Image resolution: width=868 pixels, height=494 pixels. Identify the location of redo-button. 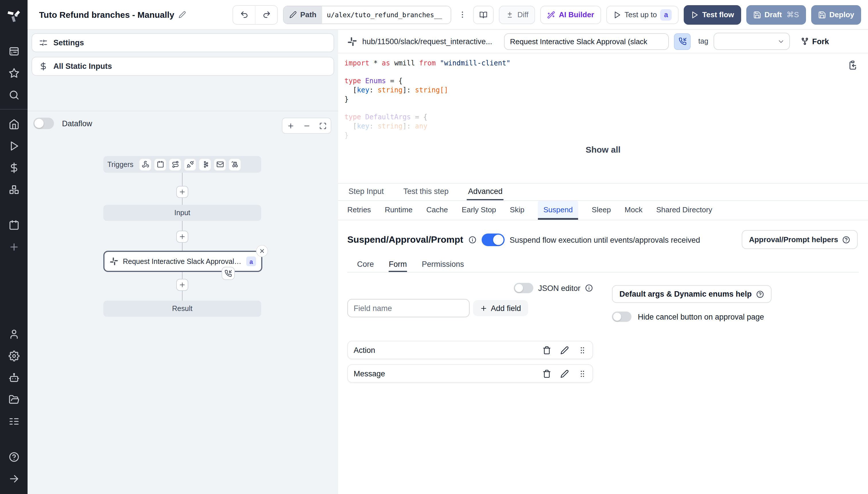
(266, 15).